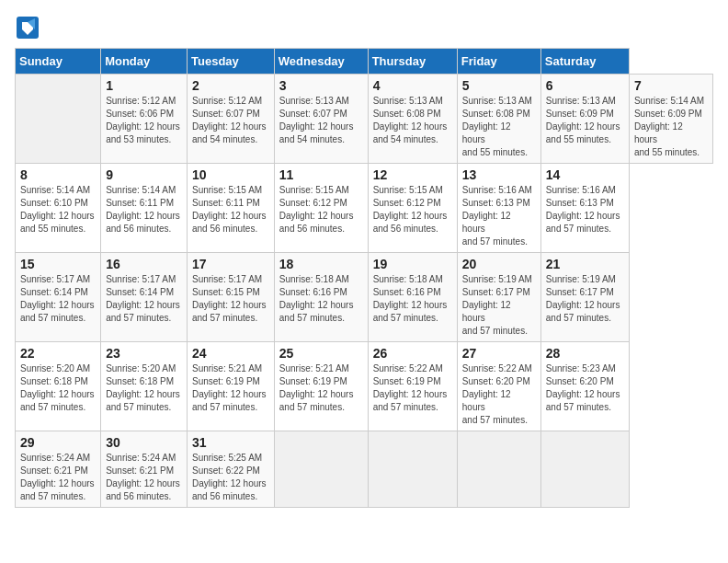 This screenshot has height=563, width=728. What do you see at coordinates (232, 62) in the screenshot?
I see `calendar-day-header: Tuesday` at bounding box center [232, 62].